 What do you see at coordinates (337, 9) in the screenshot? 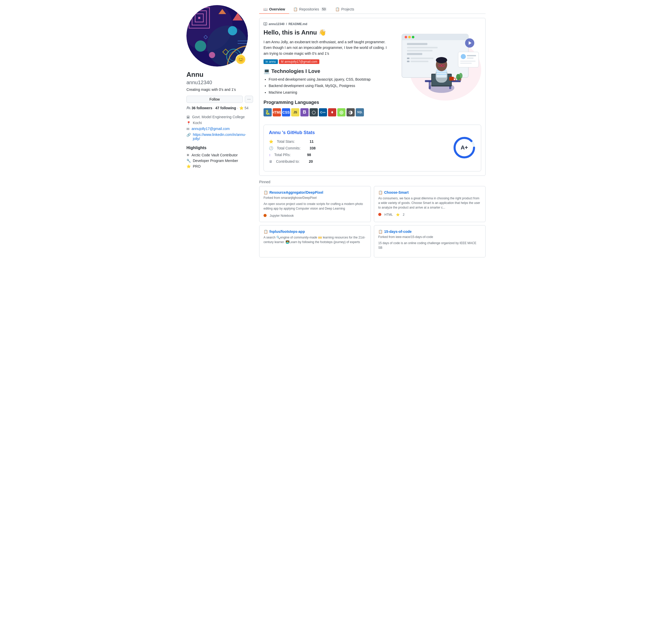
I see `projects-icon: 📋` at bounding box center [337, 9].